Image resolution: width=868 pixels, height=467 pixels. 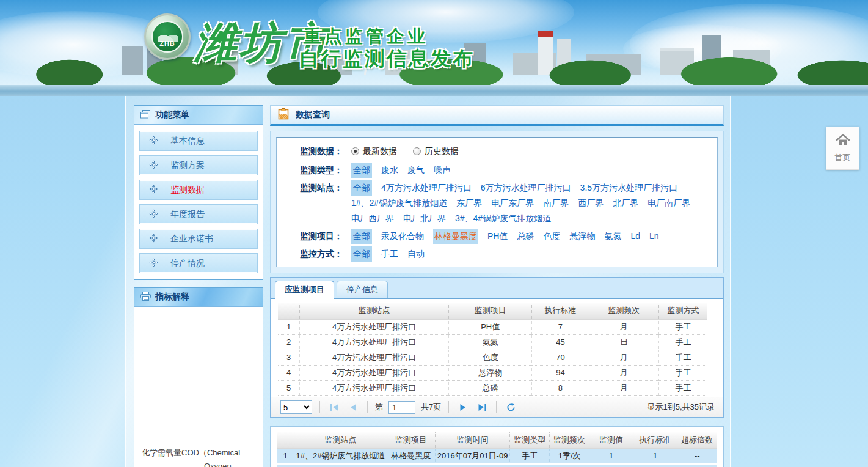 I want to click on tab-strip: 应监测项目 停产信息, so click(x=497, y=288).